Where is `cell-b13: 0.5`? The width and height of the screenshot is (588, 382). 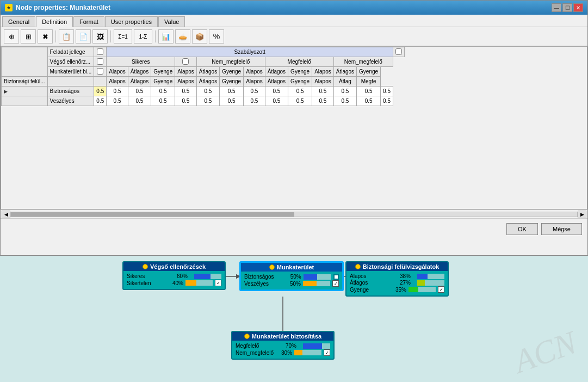 cell-b13: 0.5 is located at coordinates (387, 91).